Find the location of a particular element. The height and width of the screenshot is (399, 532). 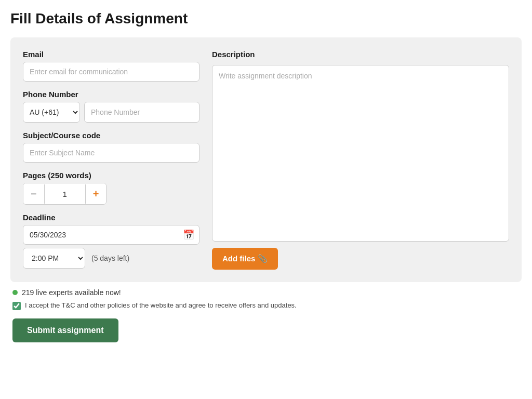

live-experts-text: 219 live experts available now! is located at coordinates (72, 292).